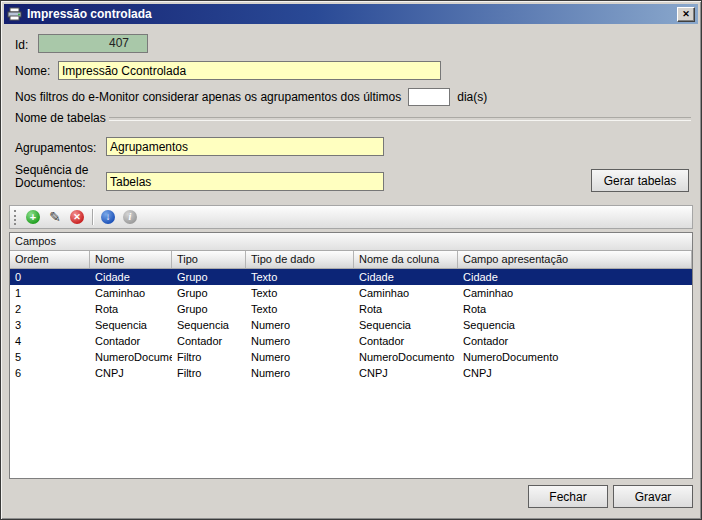 This screenshot has height=520, width=702. What do you see at coordinates (14, 14) in the screenshot?
I see `printer-icon` at bounding box center [14, 14].